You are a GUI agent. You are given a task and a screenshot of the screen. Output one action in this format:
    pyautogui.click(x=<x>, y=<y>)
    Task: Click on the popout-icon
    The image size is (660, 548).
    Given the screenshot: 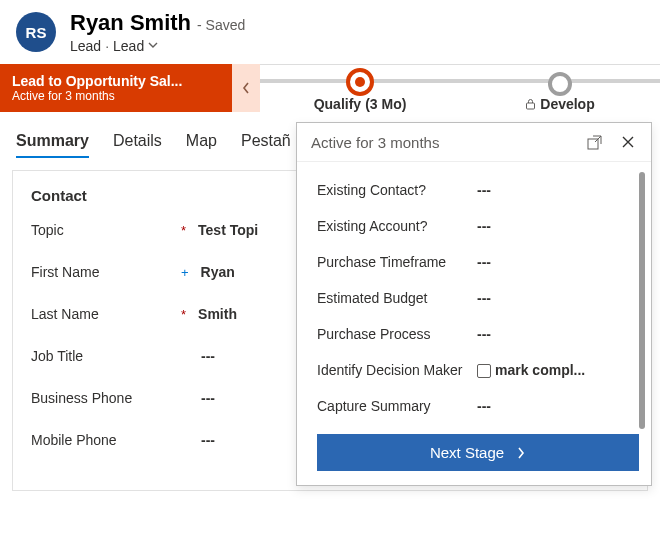 What is the action you would take?
    pyautogui.click(x=594, y=142)
    